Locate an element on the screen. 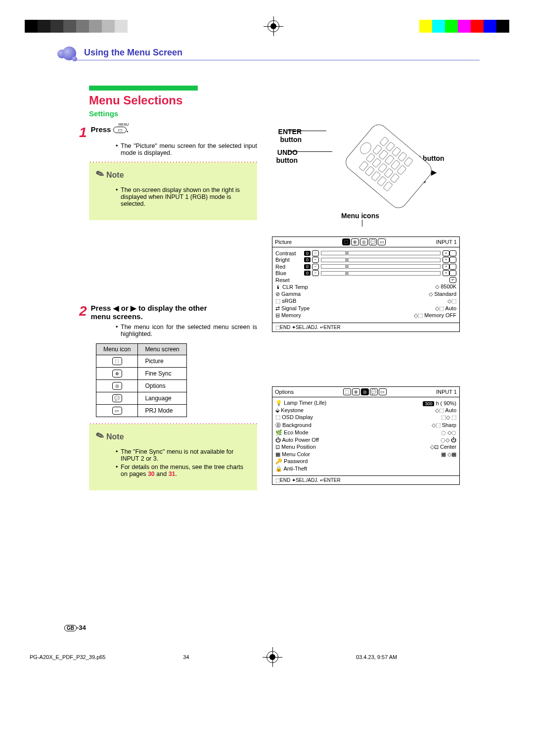  step2-item: The menu icon for the selected menu scre… is located at coordinates (186, 331).